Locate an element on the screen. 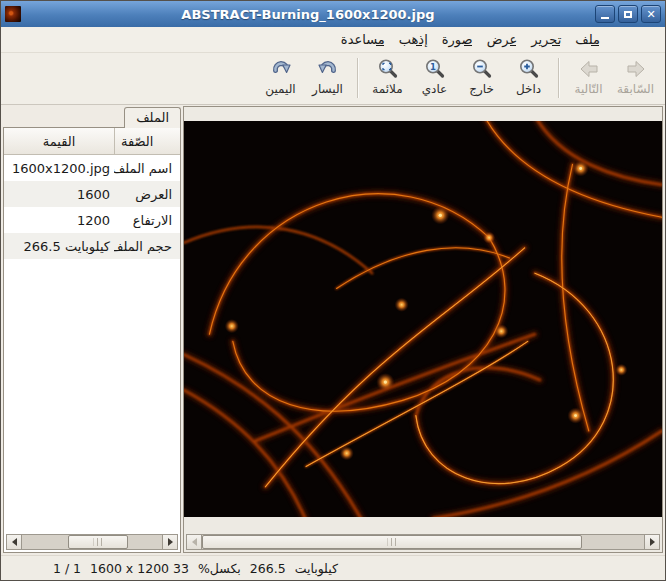 The height and width of the screenshot is (581, 666). best-fit-button: ملائمة is located at coordinates (388, 76).